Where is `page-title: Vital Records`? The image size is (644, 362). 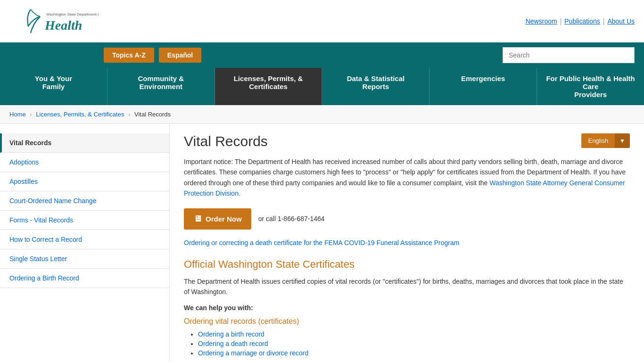 page-title: Vital Records is located at coordinates (226, 141).